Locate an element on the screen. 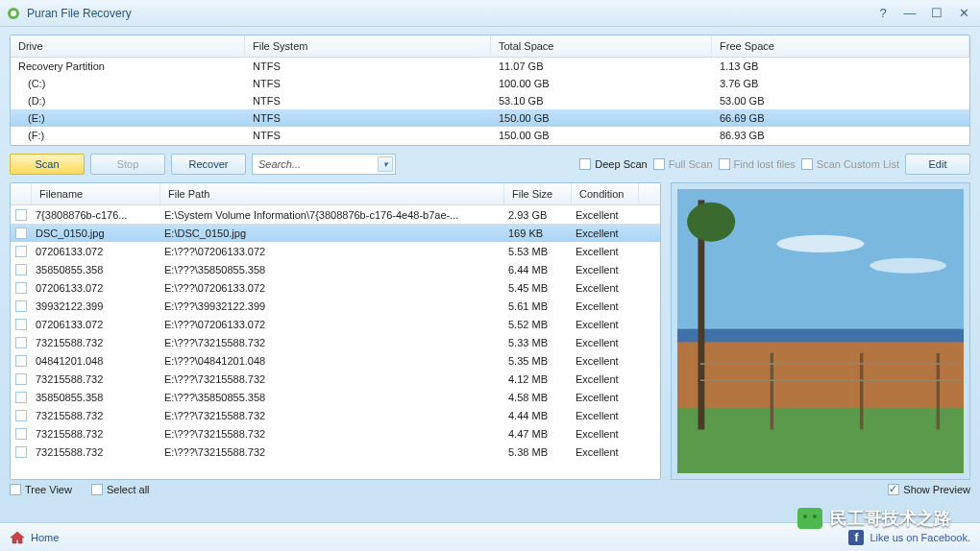 The image size is (980, 551). drive-row: (F:)NTFS150.00 GB86.93 GB is located at coordinates (490, 134).